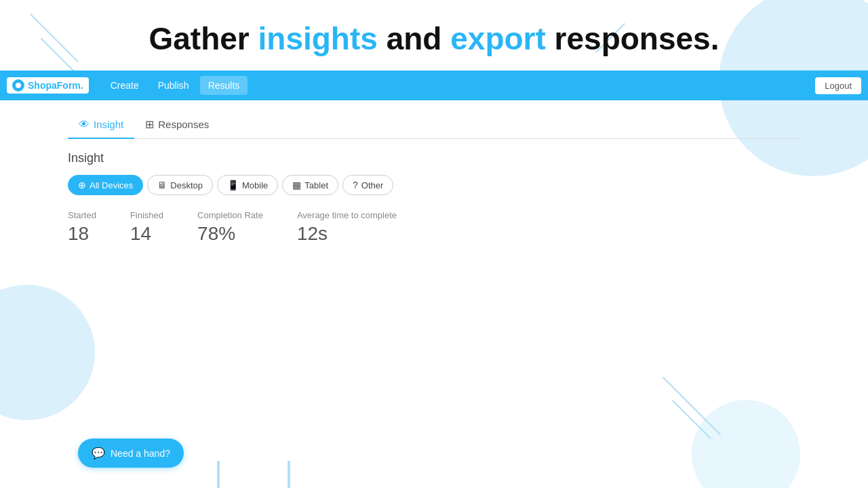  Describe the element at coordinates (373, 186) in the screenshot. I see `filter-other-label: Other` at that location.